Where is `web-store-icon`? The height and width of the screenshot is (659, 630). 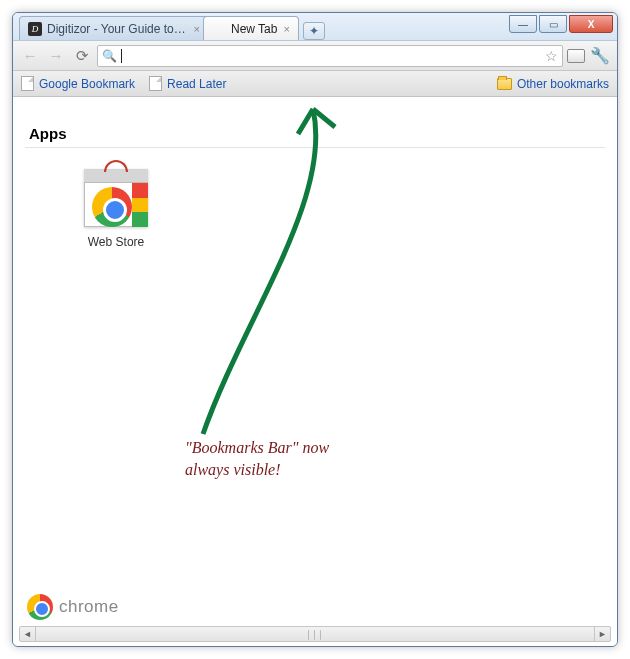
web-store-icon is located at coordinates (116, 198).